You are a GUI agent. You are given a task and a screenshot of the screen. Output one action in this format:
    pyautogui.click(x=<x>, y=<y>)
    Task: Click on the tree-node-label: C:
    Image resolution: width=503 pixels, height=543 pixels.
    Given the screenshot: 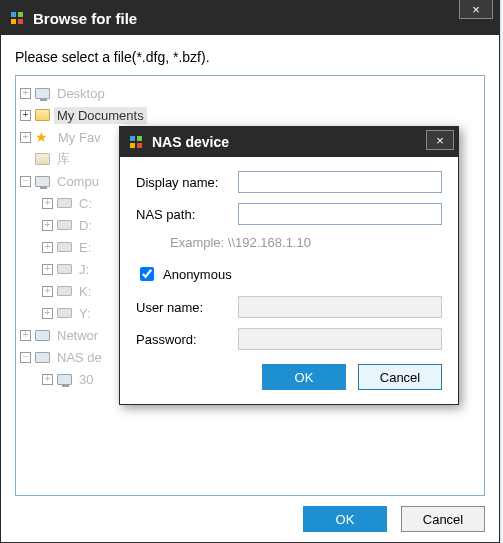 What is the action you would take?
    pyautogui.click(x=86, y=204)
    